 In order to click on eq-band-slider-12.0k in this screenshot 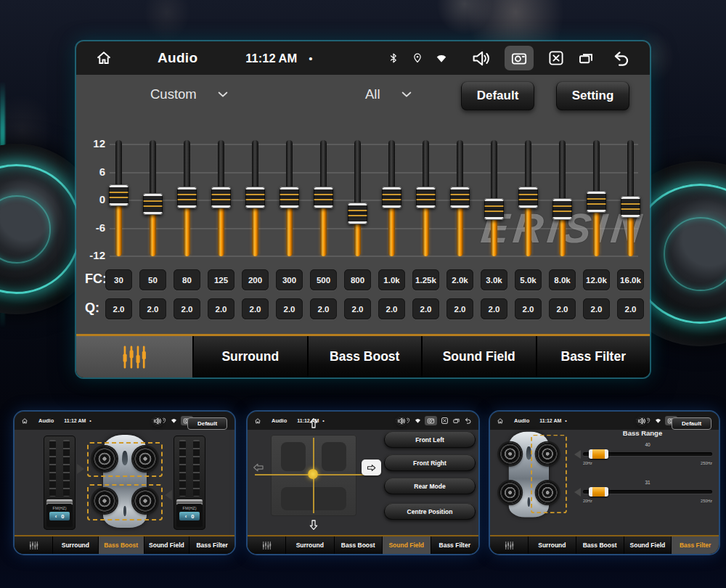, I will do `click(597, 198)`.